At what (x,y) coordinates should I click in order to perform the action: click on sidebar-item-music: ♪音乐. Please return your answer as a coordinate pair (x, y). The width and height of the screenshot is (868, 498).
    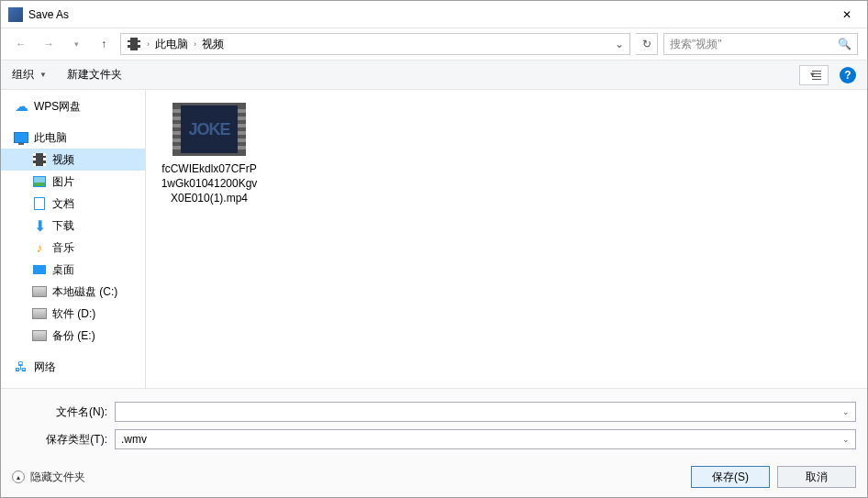
    Looking at the image, I should click on (73, 248).